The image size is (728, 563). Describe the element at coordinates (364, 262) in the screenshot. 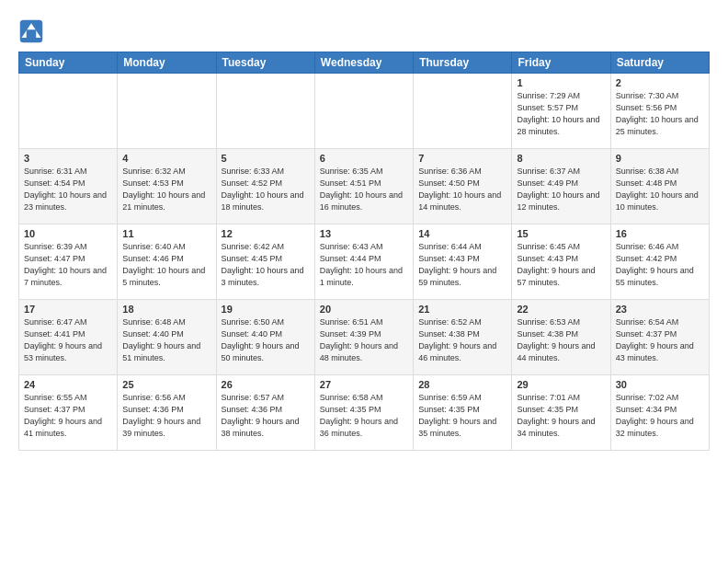

I see `calendar-cell: 13Sunrise: 6:43 AM Sunset: 4:44 PM Dayli…` at that location.